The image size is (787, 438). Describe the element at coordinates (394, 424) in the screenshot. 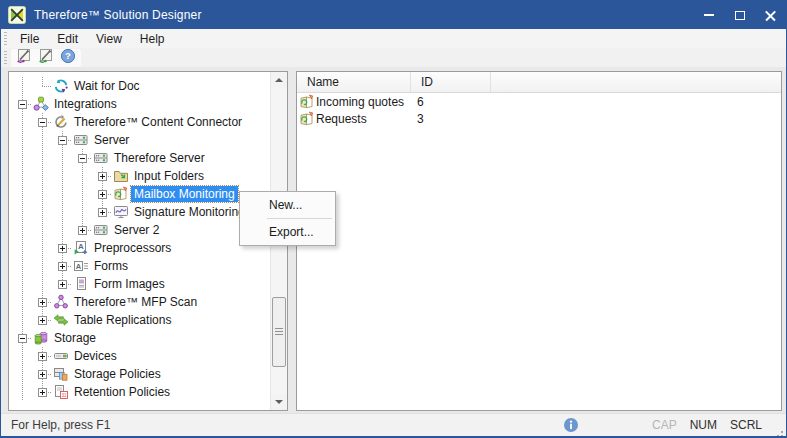

I see `status-bar: For Help, press F1 CAPNUMSCRL` at that location.